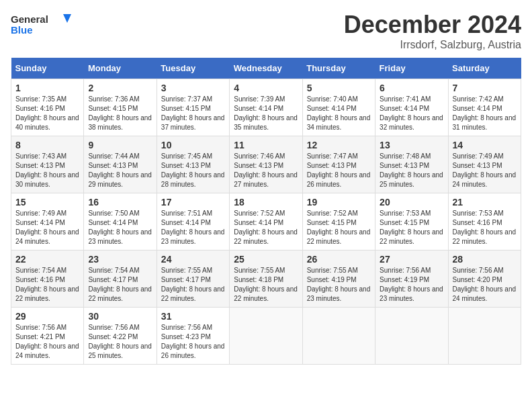  Describe the element at coordinates (193, 145) in the screenshot. I see `day-number: 10` at that location.